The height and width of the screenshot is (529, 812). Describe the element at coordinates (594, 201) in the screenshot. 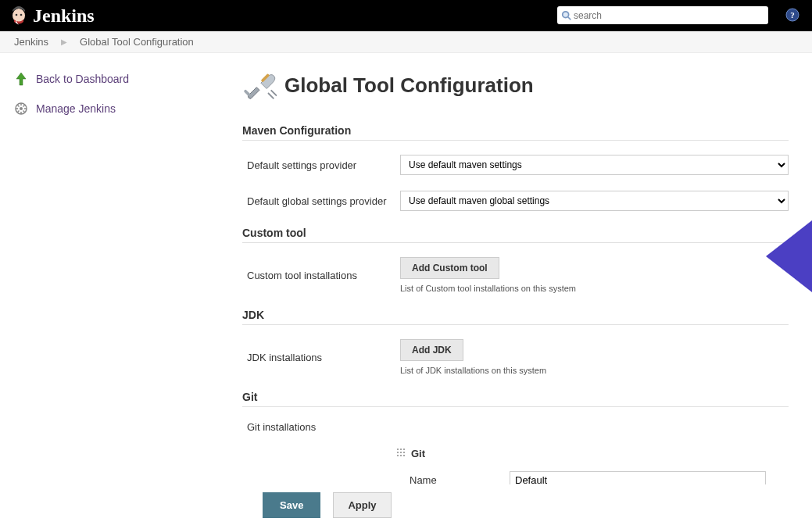

I see `select-global-settings: Use default maven global settings` at that location.